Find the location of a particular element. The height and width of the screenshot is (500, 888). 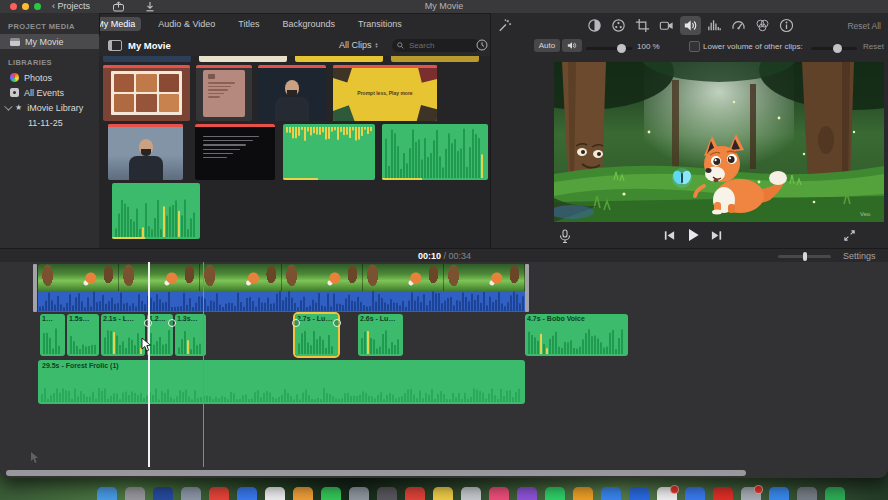

playhead is located at coordinates (149, 364).